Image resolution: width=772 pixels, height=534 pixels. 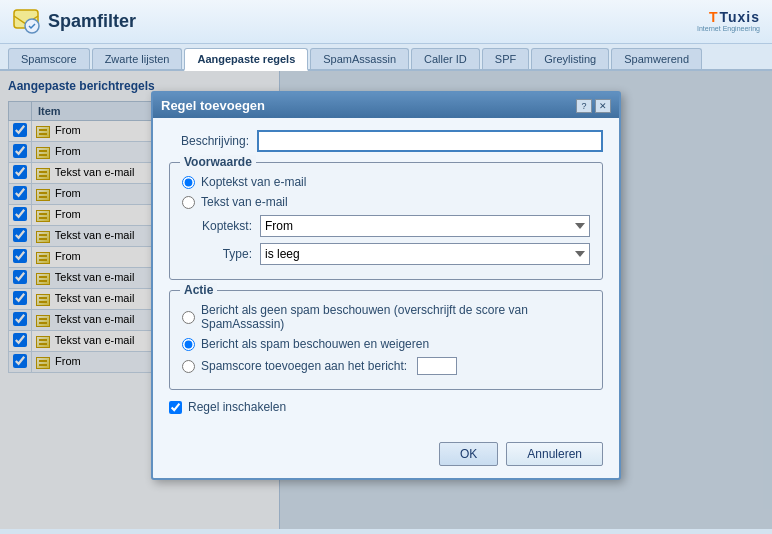 I want to click on regel-inschakelen-checkbox, so click(x=176, y=408).